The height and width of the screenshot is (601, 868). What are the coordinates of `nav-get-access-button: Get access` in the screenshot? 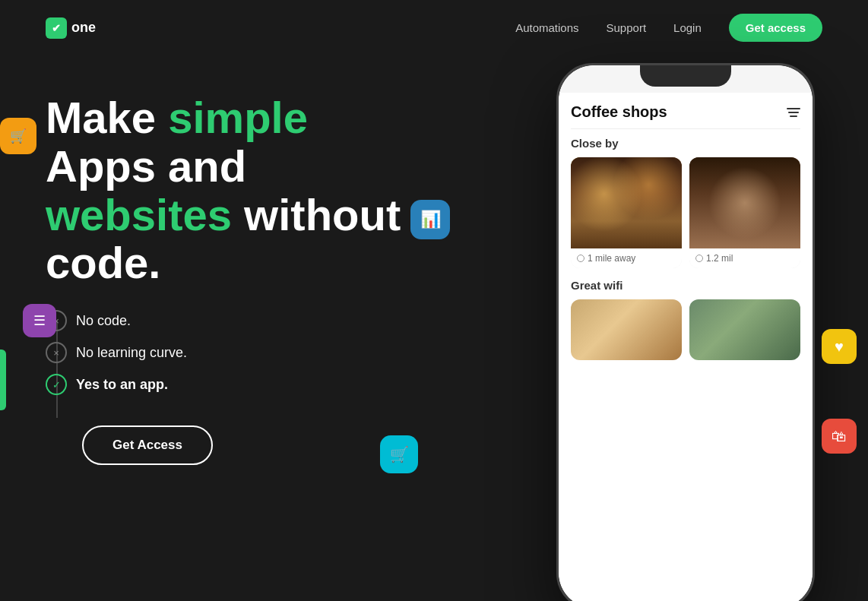 It's located at (775, 27).